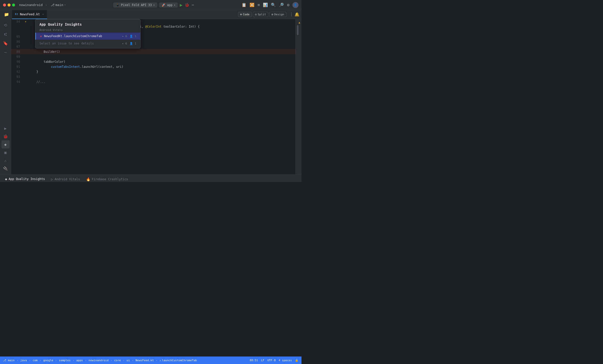  Describe the element at coordinates (298, 97) in the screenshot. I see `editor-scrollbar: ▲` at that location.